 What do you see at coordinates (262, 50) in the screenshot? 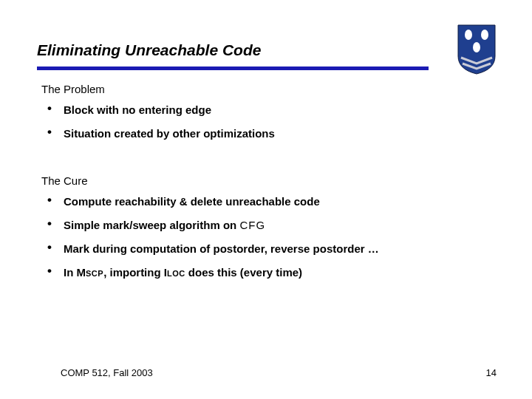
I see `slide-title: Eliminating Unreachable Code` at bounding box center [262, 50].